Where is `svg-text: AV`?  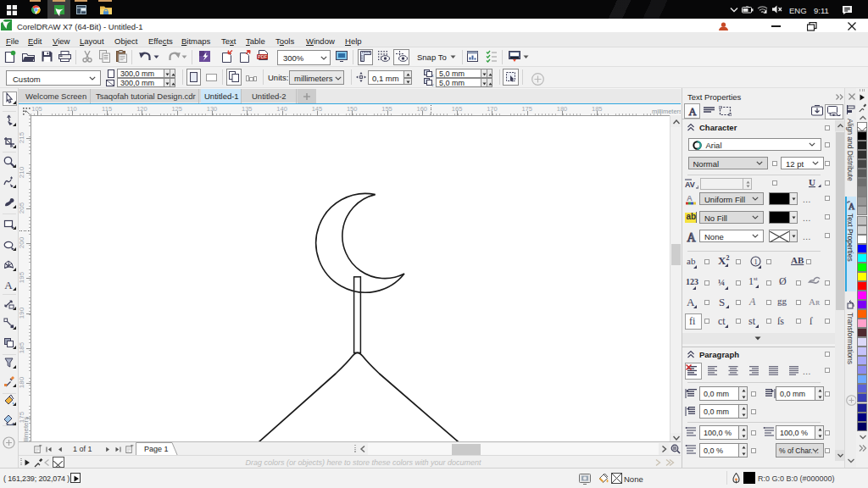
svg-text: AV is located at coordinates (690, 185).